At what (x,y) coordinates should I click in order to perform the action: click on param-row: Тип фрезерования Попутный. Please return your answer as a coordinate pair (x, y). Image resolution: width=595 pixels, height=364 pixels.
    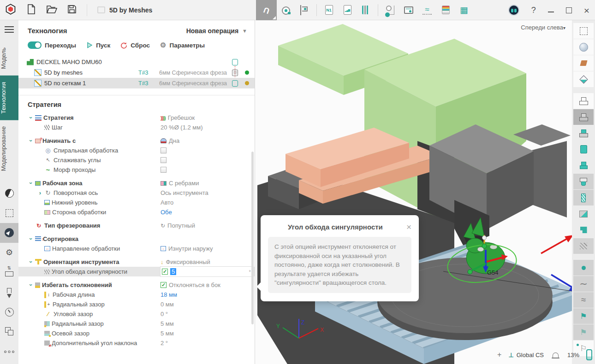
    Looking at the image, I should click on (137, 226).